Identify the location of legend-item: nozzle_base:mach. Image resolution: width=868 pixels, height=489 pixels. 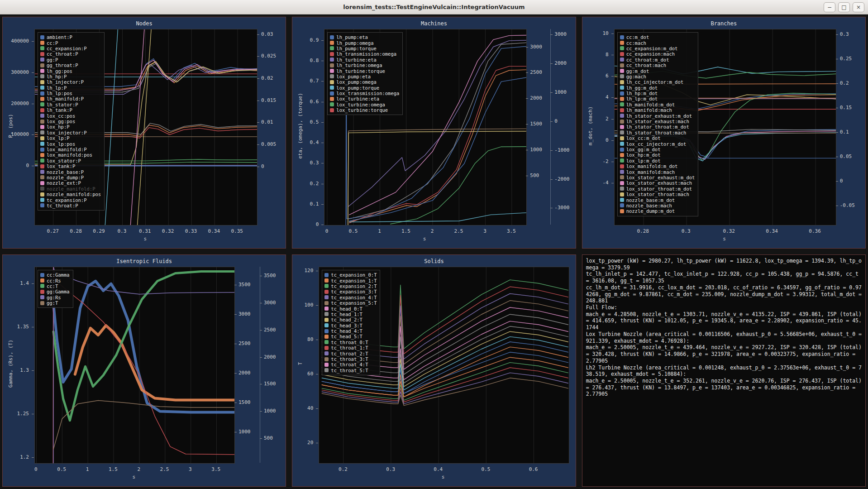
(658, 206).